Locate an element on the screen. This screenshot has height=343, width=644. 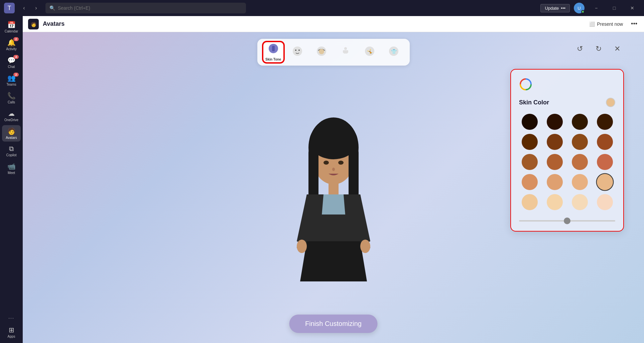
app-header: 🧑 Avatars ⬜ Present now ••• is located at coordinates (334, 24).